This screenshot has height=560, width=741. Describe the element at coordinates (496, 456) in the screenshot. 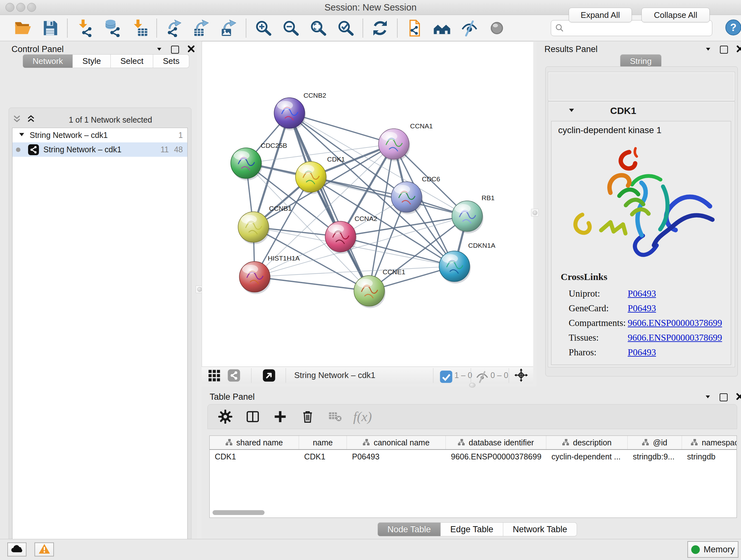

I see `table-cell: 9606.ENSP00000378699` at that location.